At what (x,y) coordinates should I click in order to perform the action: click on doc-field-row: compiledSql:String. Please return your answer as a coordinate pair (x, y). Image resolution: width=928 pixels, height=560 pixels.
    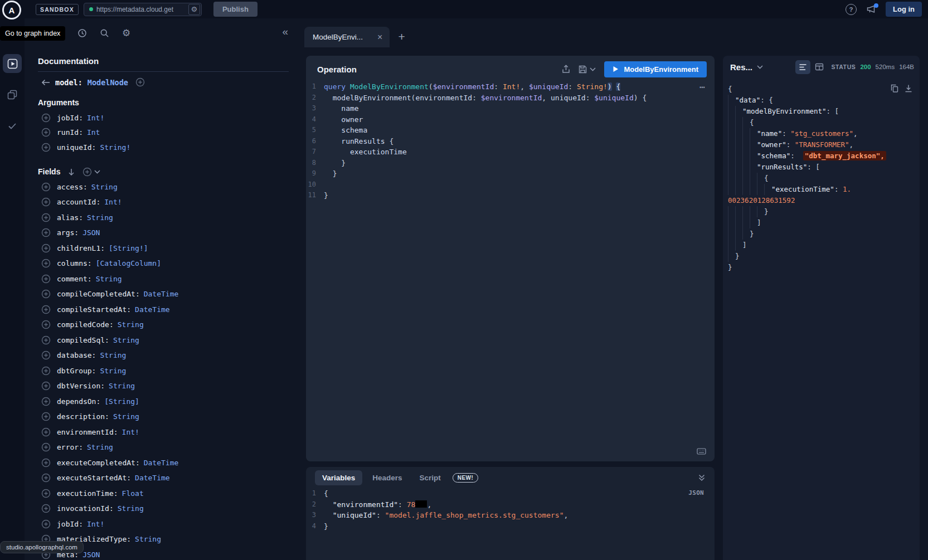
    Looking at the image, I should click on (165, 340).